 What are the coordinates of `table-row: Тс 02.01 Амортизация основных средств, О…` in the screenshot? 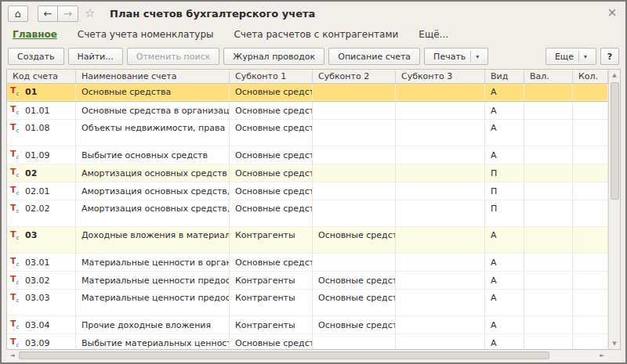 It's located at (307, 191).